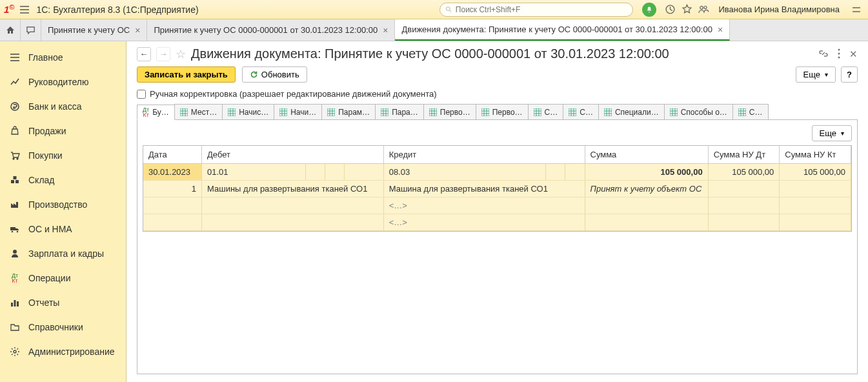 Image resolution: width=868 pixels, height=382 pixels. I want to click on col-credit: Кредит, so click(484, 155).